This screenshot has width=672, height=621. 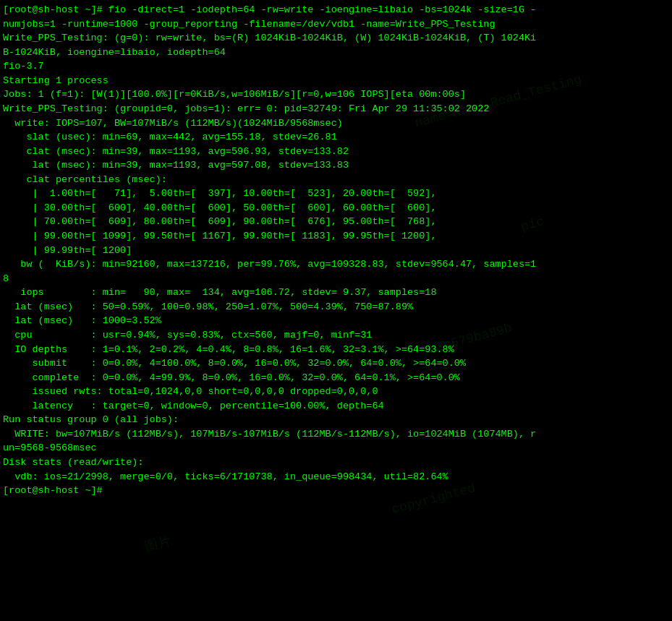 I want to click on terminal-line: Write_PPS_Testing: (groupid=0, jobs=1): …, so click(x=336, y=109).